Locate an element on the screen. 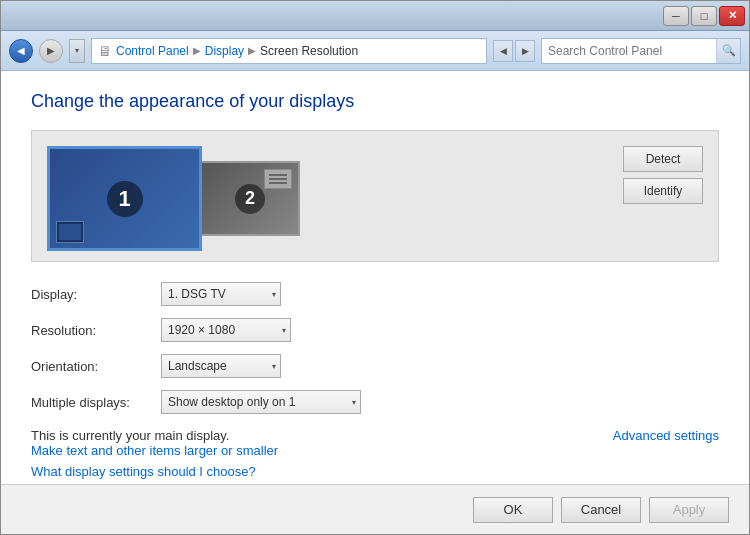  ok-button: OK is located at coordinates (513, 510).